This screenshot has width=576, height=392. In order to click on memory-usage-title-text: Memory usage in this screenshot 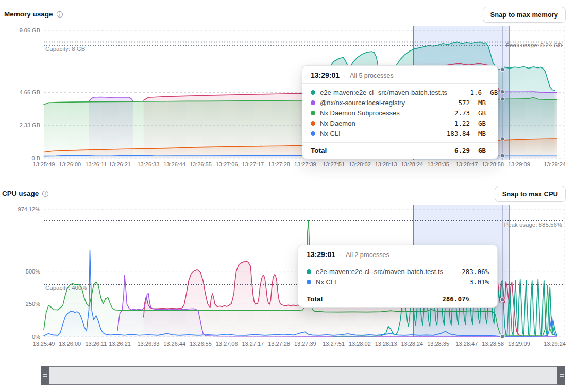, I will do `click(29, 14)`.